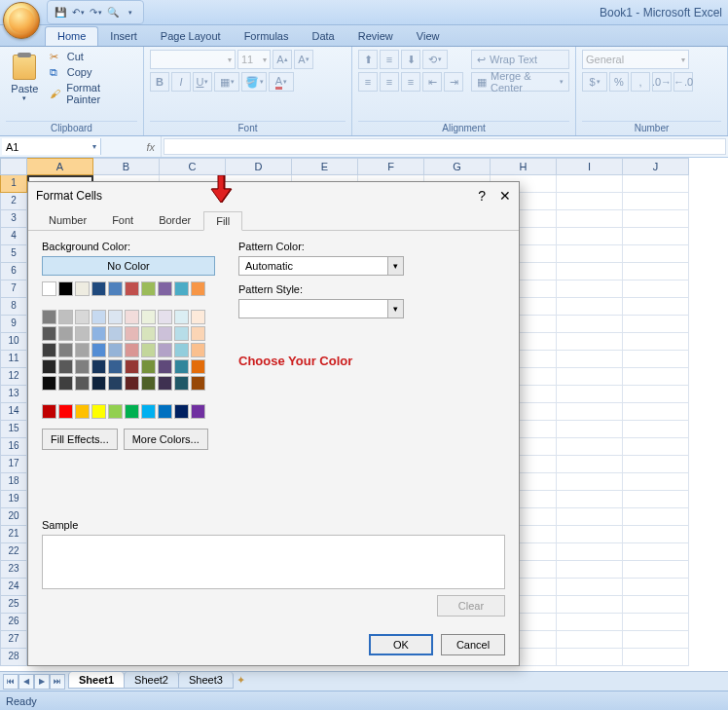 This screenshot has height=710, width=728. What do you see at coordinates (165, 439) in the screenshot?
I see `more-colors-button: More Colors...` at bounding box center [165, 439].